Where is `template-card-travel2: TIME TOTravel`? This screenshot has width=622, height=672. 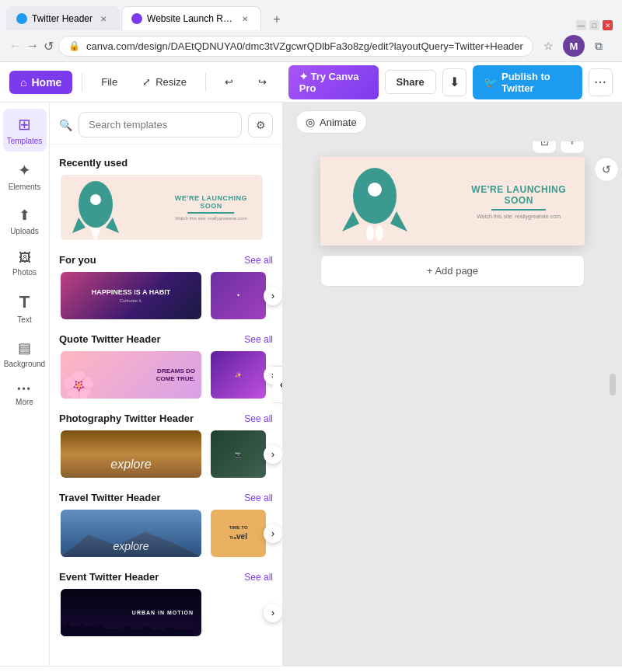 template-card-travel2: TIME TOTravel is located at coordinates (238, 533).